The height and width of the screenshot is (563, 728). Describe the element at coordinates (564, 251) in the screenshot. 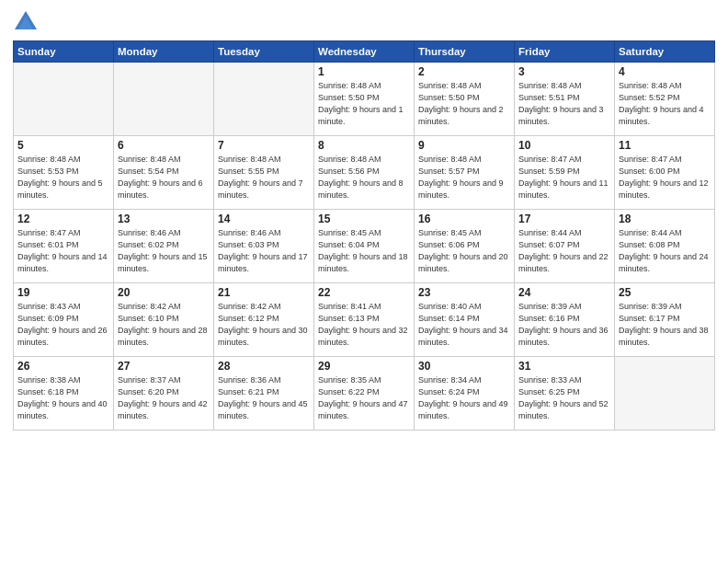

I see `day-info: Sunrise: 8:44 AM Sunset: 6:07 PM Dayligh…` at that location.